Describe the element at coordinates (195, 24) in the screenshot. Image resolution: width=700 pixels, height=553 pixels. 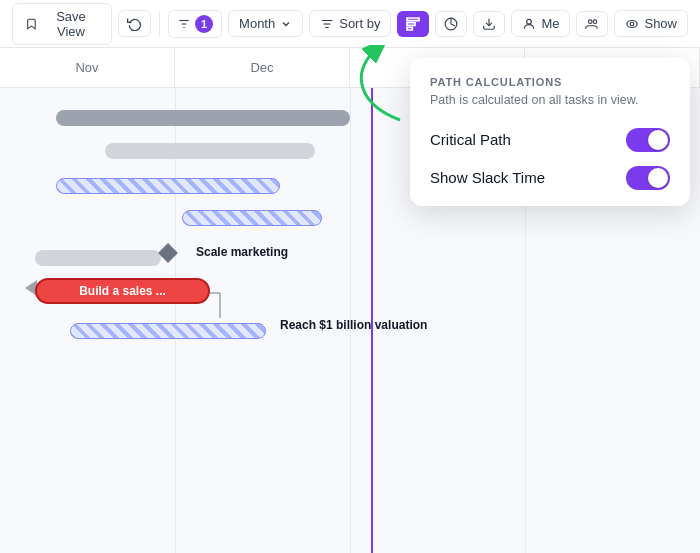
I see `filter-badge-button: 1` at that location.